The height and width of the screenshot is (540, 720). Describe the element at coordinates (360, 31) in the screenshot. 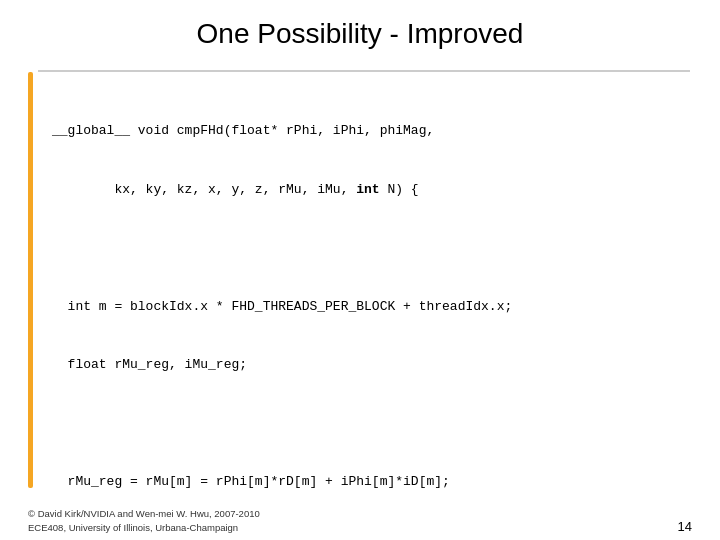

I see `slide-title: One Possibility - Improved` at that location.